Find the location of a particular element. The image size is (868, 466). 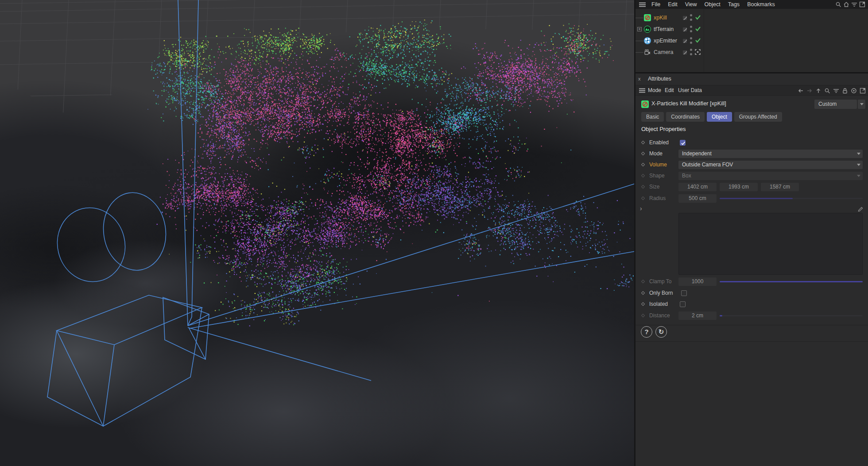

home-icon is located at coordinates (846, 4).